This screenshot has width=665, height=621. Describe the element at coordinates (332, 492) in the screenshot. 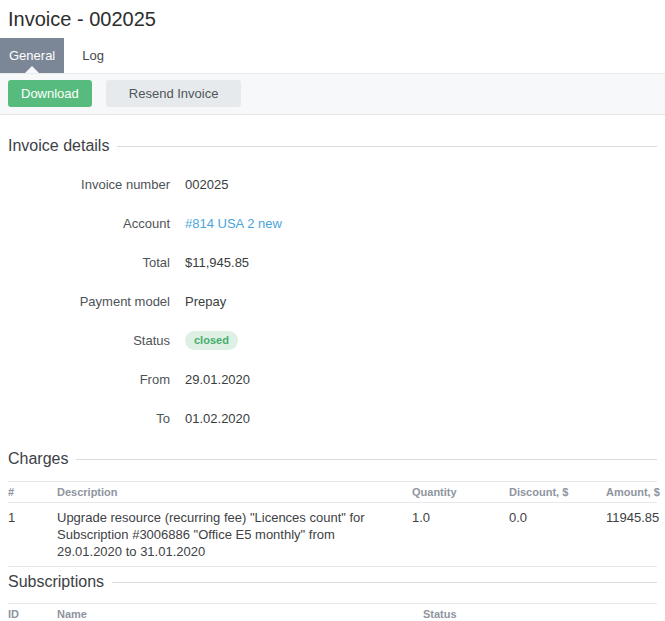

I see `charges-header-row: # Description Quantity Discount, $ Amoun…` at that location.